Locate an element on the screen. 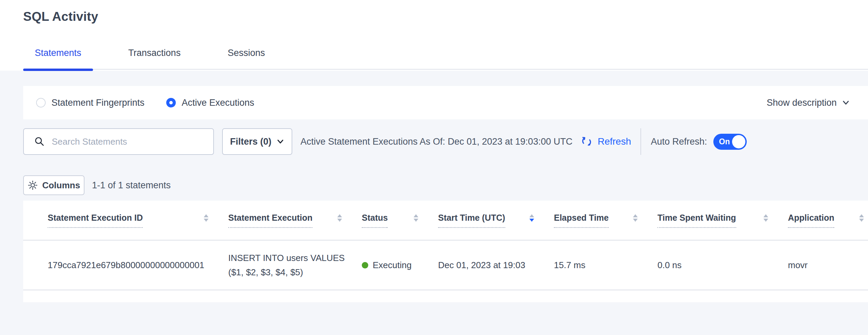 The height and width of the screenshot is (335, 868). table-row: 179cca7921e679b80000000000000001 INSERT … is located at coordinates (446, 265).